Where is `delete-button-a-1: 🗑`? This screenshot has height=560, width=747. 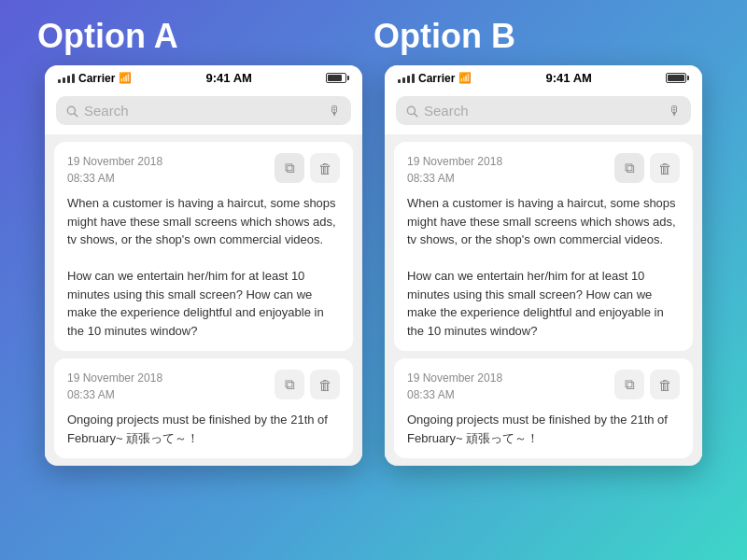 delete-button-a-1: 🗑 is located at coordinates (325, 385).